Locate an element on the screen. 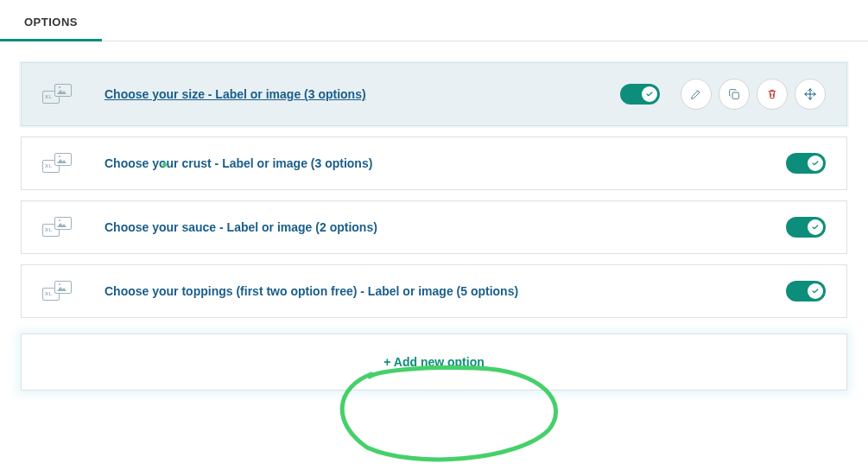  annotation-dot is located at coordinates (164, 164).